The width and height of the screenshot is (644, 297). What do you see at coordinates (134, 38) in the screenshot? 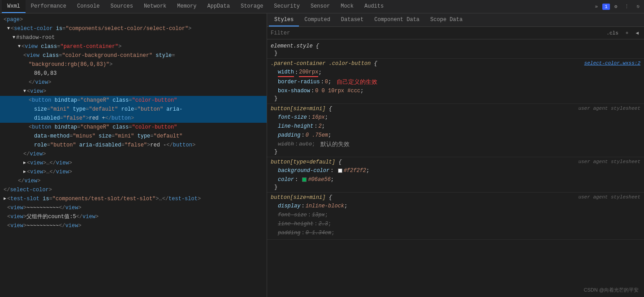
I see `dom-line: ▼ #shadow-root` at bounding box center [134, 38].